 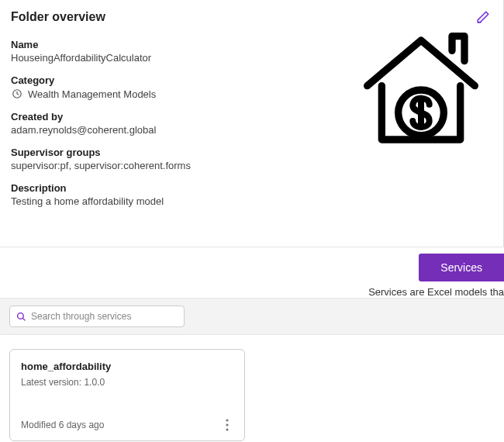 What do you see at coordinates (127, 395) in the screenshot?
I see `service-card: home_affordability Latest version: 1.0.0…` at bounding box center [127, 395].